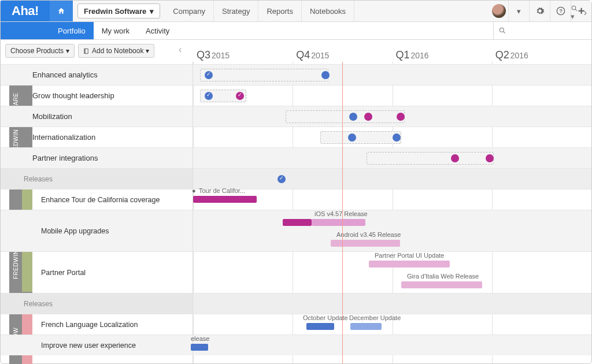 This screenshot has width=592, height=364. What do you see at coordinates (392, 272) in the screenshot?
I see `timeline-row: Partner Portal UI Update Gira d'Italia W…` at bounding box center [392, 272].